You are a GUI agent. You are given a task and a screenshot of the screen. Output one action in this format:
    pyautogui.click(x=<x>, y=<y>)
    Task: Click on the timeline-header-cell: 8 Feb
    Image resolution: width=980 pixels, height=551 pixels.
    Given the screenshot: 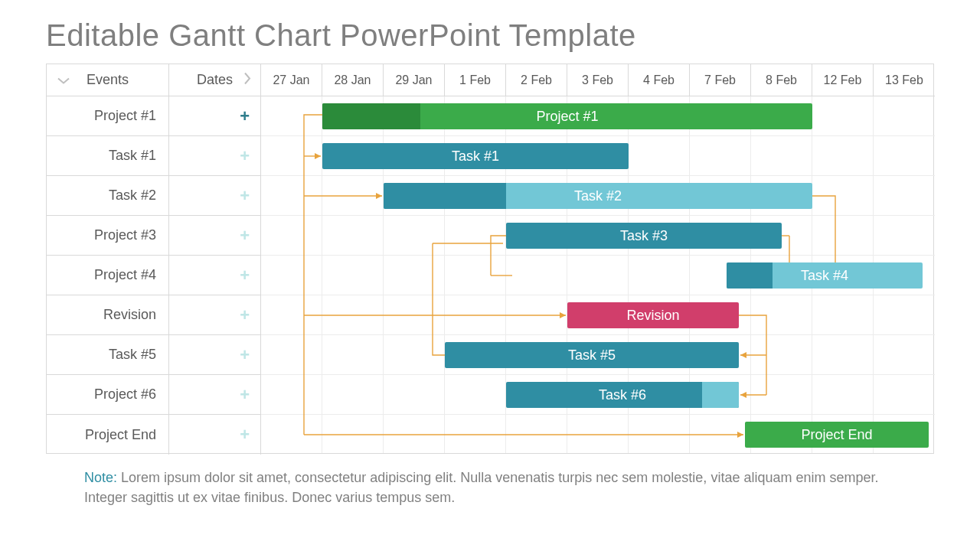 What is the action you would take?
    pyautogui.click(x=782, y=80)
    